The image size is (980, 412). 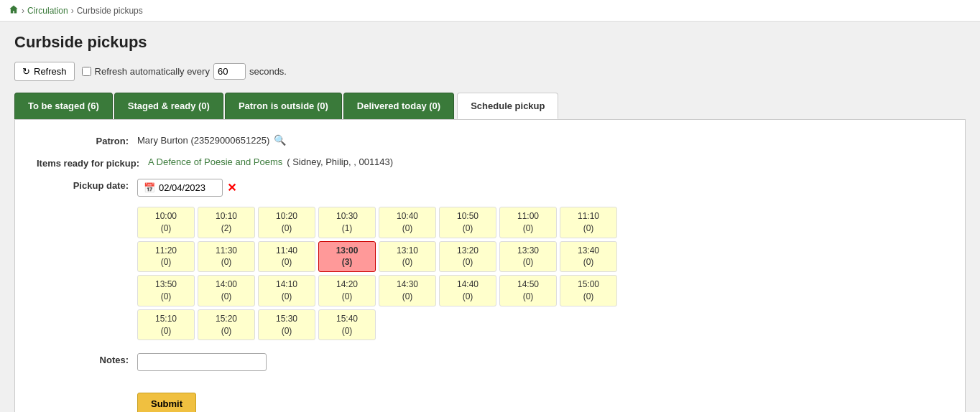 What do you see at coordinates (169, 106) in the screenshot?
I see `tab-staged-ready: Staged & ready (0)` at bounding box center [169, 106].